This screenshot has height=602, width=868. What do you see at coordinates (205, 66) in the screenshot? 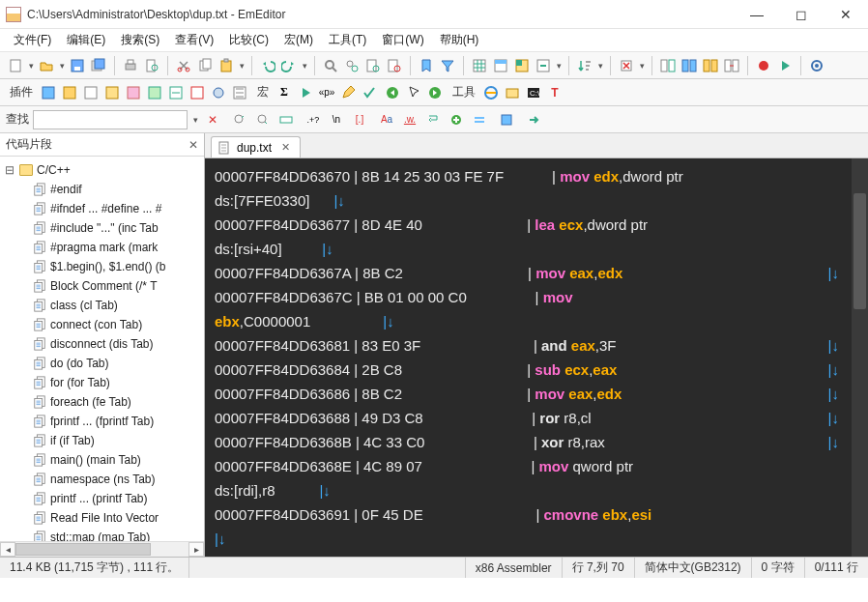
I see `copy-icon` at bounding box center [205, 66].